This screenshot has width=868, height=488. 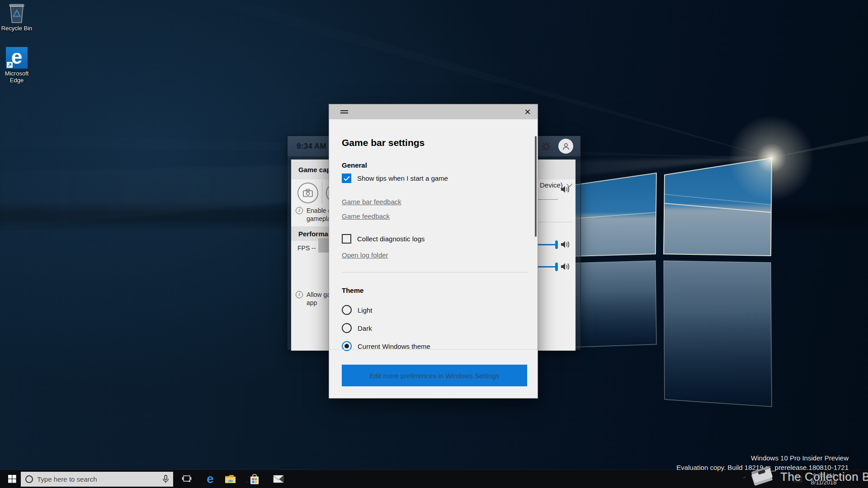 What do you see at coordinates (433, 251) in the screenshot?
I see `game-bar-settings-dialog: ✕ Game bar settings General Show tips wh…` at bounding box center [433, 251].